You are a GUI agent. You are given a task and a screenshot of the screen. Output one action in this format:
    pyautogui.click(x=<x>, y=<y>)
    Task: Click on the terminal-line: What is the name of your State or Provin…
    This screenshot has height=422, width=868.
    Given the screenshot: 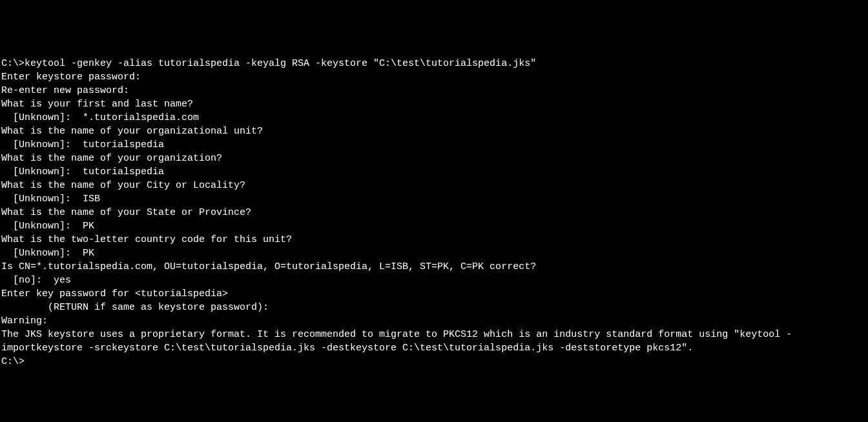 What is the action you would take?
    pyautogui.click(x=434, y=213)
    